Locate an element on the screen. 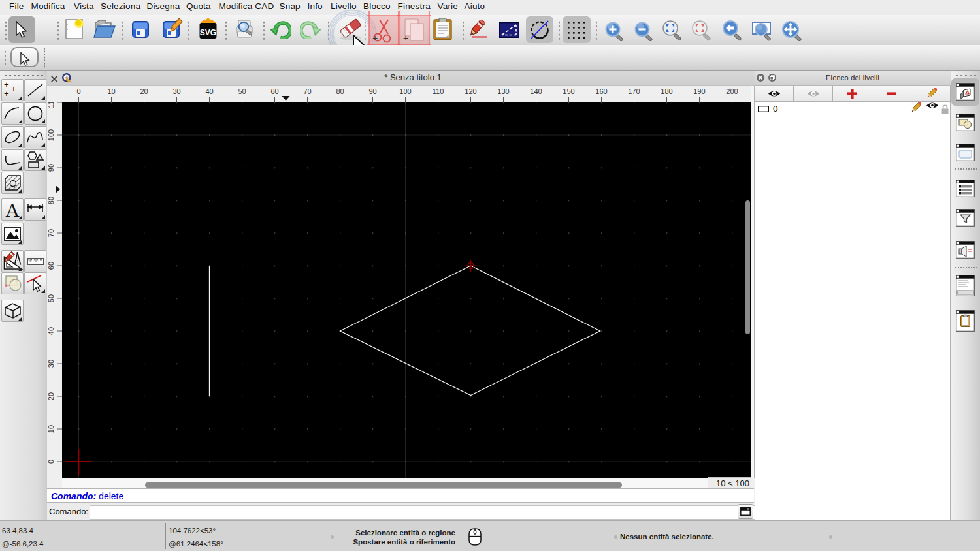  svg-text: 190 is located at coordinates (699, 91).